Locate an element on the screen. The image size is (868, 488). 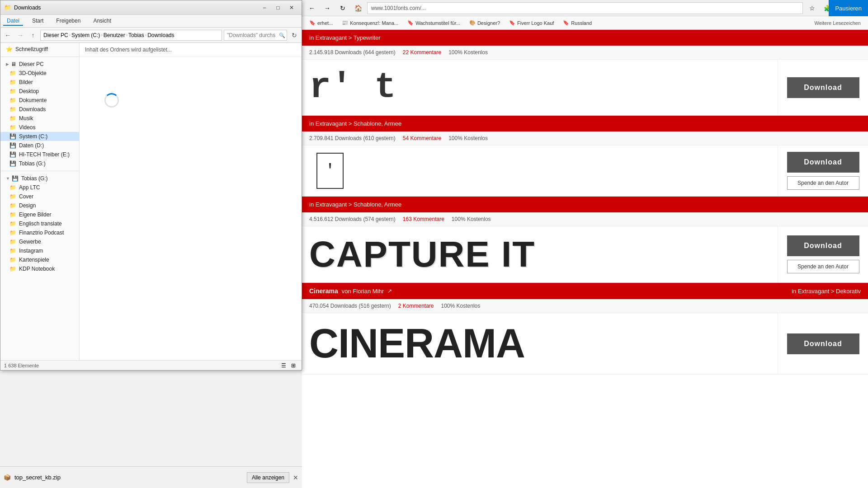
sidebar-item-eigenebilder: 📁 Eigene Bilder is located at coordinates (40, 215).